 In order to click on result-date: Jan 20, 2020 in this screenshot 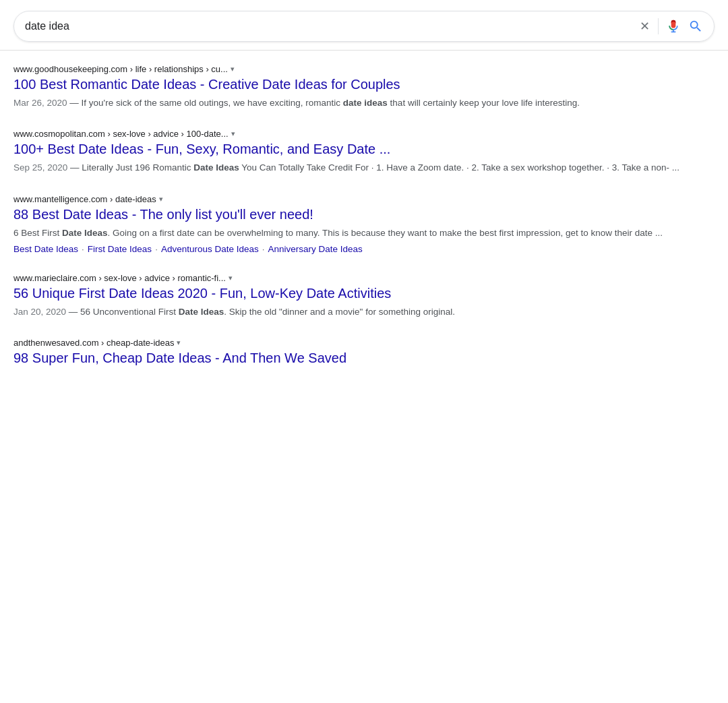, I will do `click(40, 311)`.